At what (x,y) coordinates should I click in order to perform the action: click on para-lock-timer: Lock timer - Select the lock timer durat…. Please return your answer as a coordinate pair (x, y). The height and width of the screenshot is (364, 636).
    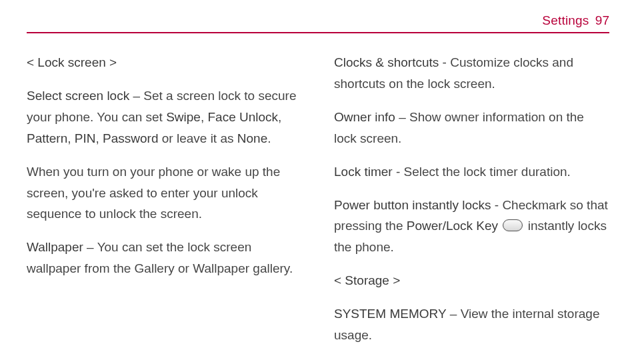
    Looking at the image, I should click on (472, 172).